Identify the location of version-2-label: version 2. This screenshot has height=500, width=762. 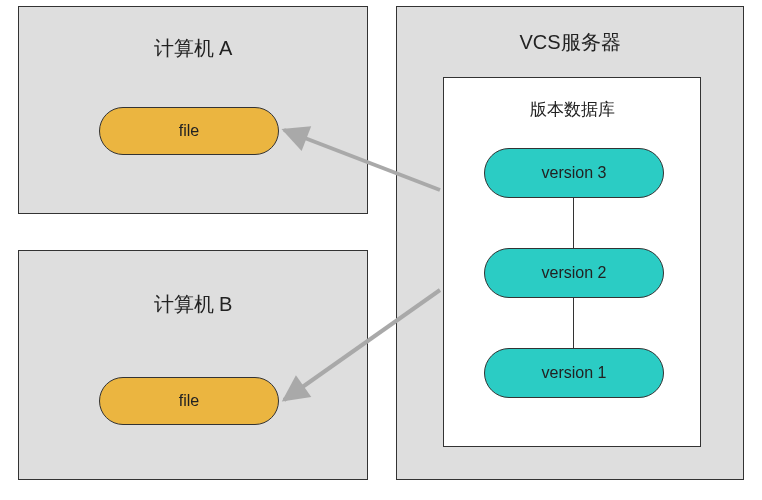
(574, 273).